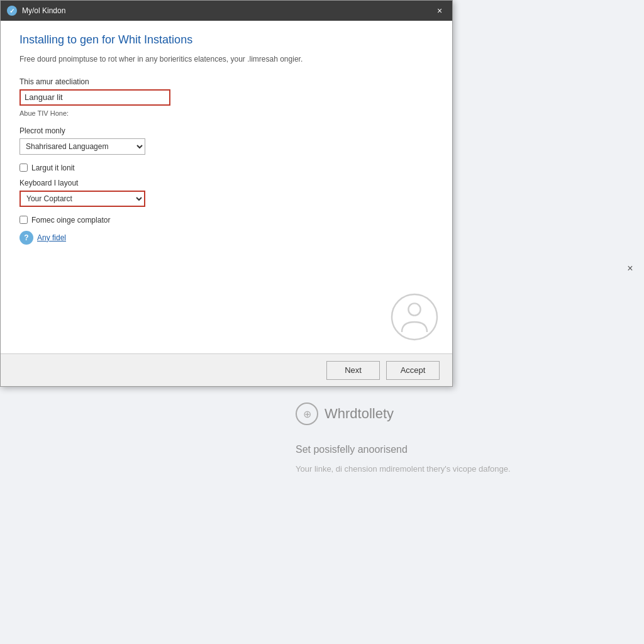 The width and height of the screenshot is (644, 644). Describe the element at coordinates (226, 40) in the screenshot. I see `dialog-title: Installing to gen for Whit Instations` at that location.